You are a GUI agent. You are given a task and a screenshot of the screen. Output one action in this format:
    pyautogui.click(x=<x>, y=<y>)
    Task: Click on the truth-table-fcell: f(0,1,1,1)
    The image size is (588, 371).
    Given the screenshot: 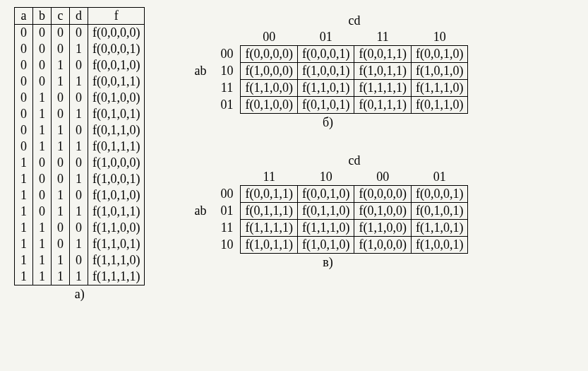 What is the action you would take?
    pyautogui.click(x=116, y=147)
    